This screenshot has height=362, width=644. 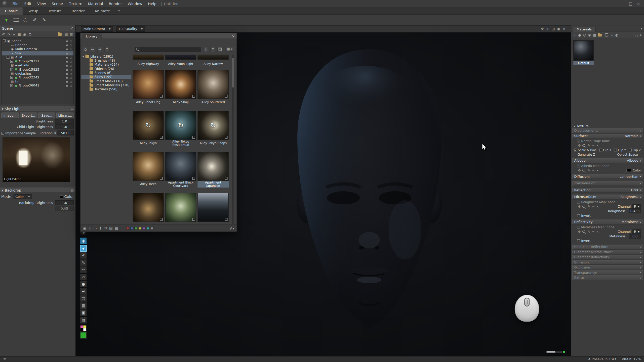 What do you see at coordinates (23, 197) in the screenshot?
I see `mode-select: Color ▼` at bounding box center [23, 197].